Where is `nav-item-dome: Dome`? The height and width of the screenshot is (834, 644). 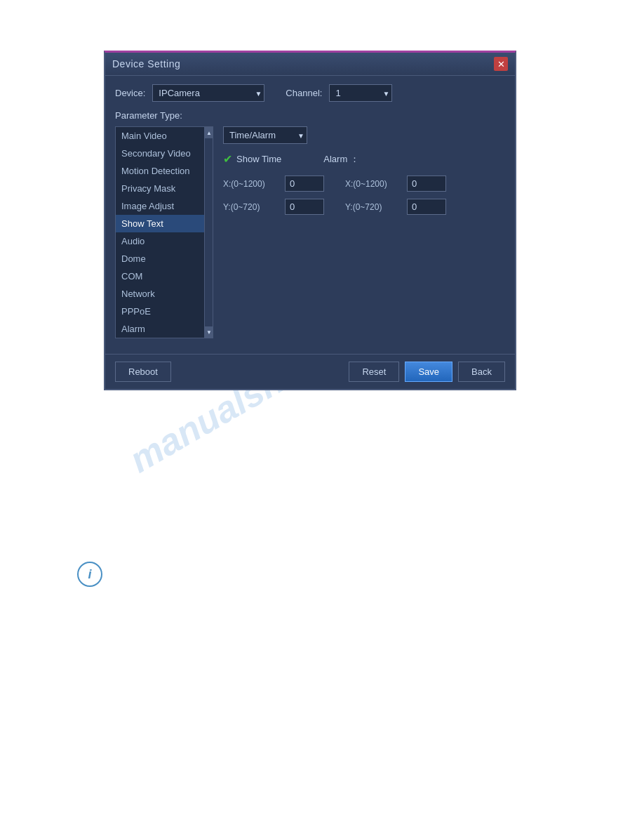 nav-item-dome: Dome is located at coordinates (164, 258).